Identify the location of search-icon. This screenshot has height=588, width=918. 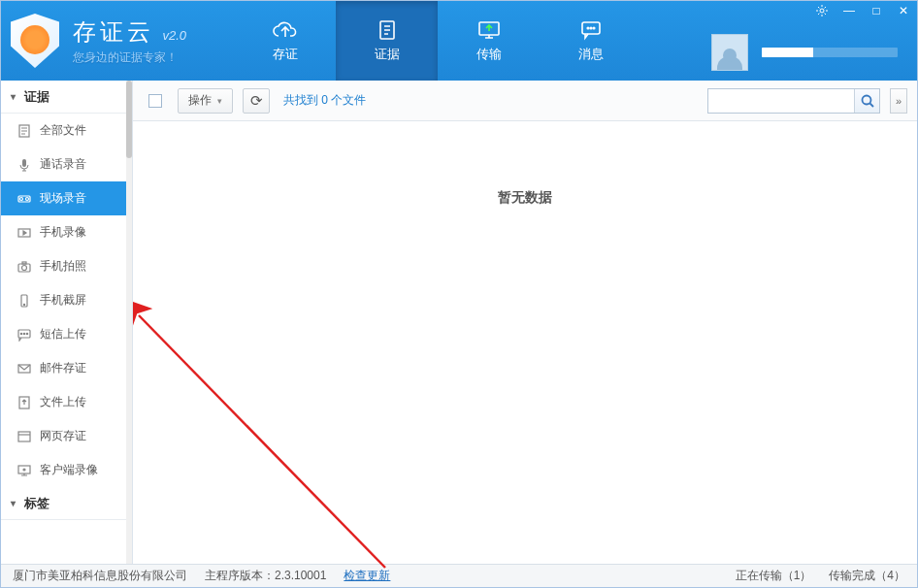
(868, 101).